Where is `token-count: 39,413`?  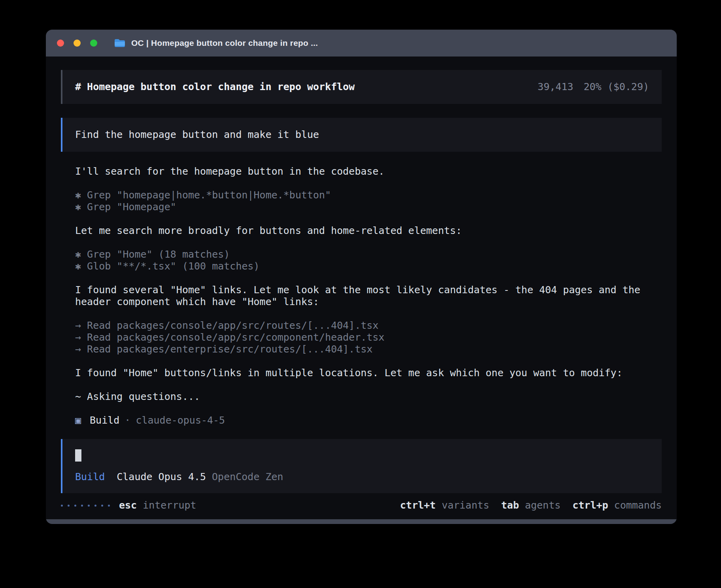
token-count: 39,413 is located at coordinates (555, 87).